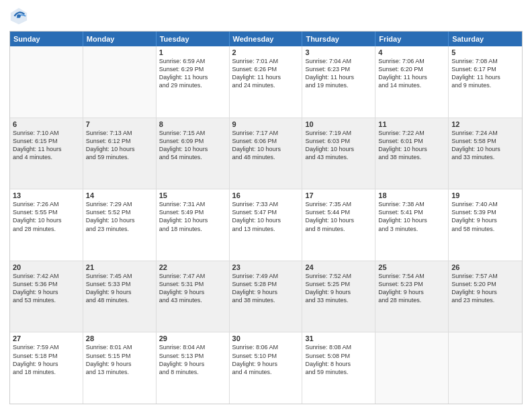 The width and height of the screenshot is (532, 411). Describe the element at coordinates (120, 229) in the screenshot. I see `cell-line: and 23 minutes.` at that location.